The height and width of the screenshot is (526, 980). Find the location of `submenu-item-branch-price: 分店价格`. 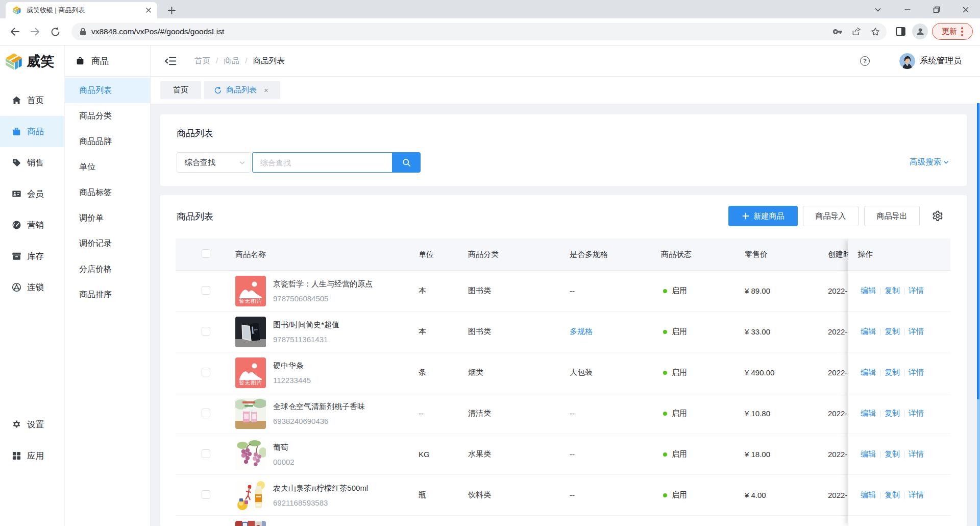

submenu-item-branch-price: 分店价格 is located at coordinates (107, 269).